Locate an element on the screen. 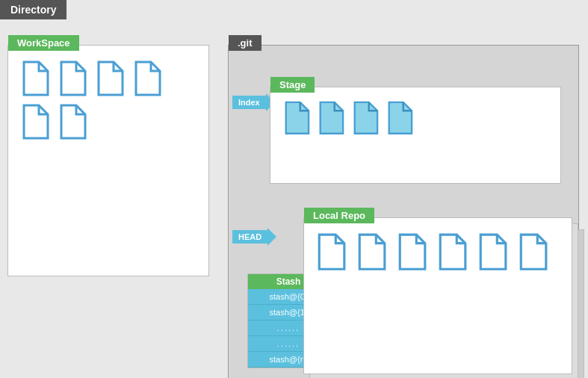 The width and height of the screenshot is (588, 378). localrepo-label: Local Repo is located at coordinates (339, 215).